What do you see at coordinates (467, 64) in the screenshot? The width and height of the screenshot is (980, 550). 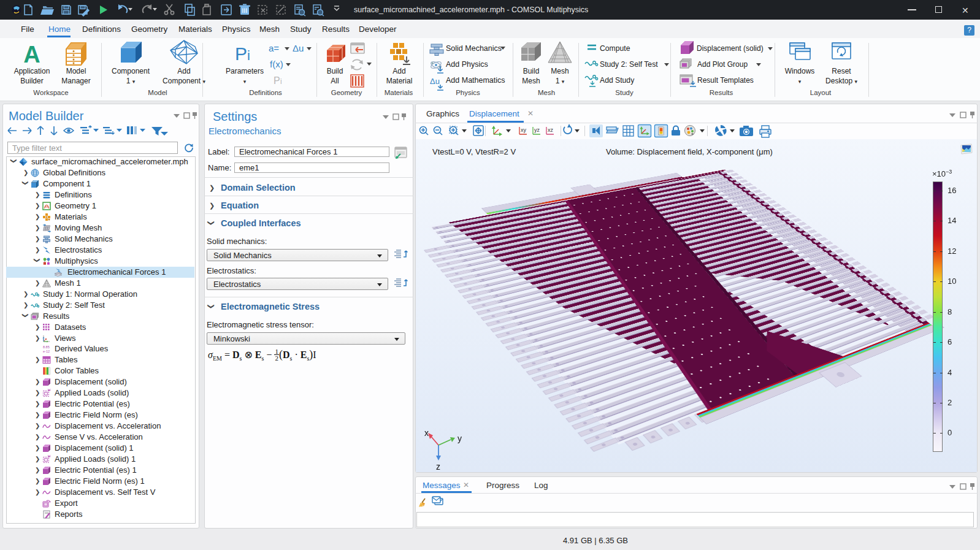 I see `svg-text: Add Physics` at bounding box center [467, 64].